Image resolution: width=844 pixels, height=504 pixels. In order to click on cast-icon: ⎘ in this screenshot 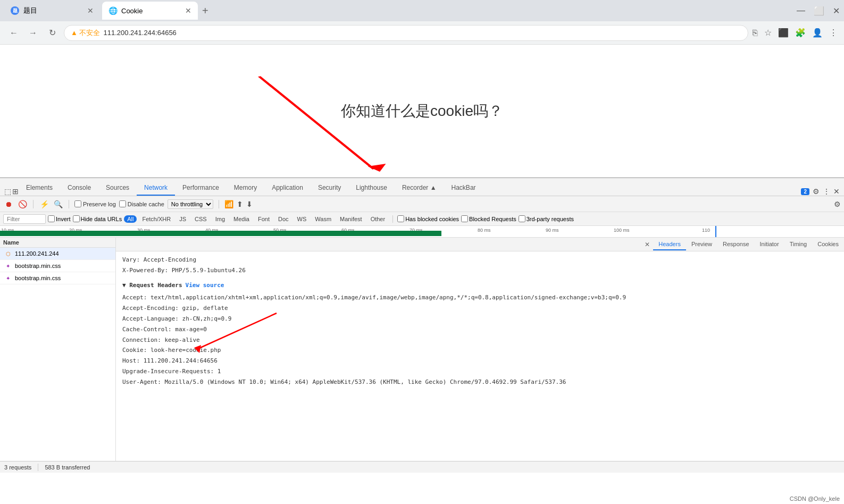, I will do `click(755, 33)`.